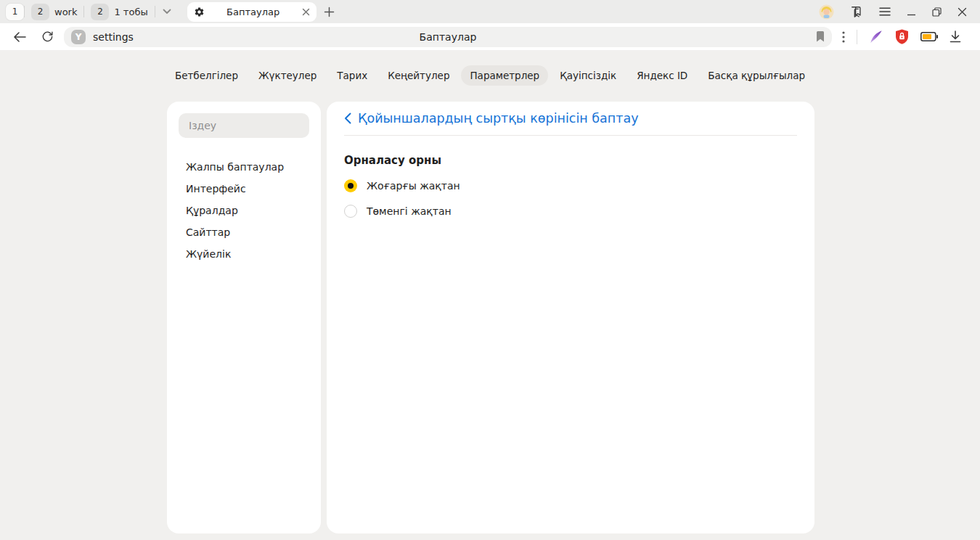 The image size is (980, 540). I want to click on tab-title: Баптаулар, so click(253, 12).